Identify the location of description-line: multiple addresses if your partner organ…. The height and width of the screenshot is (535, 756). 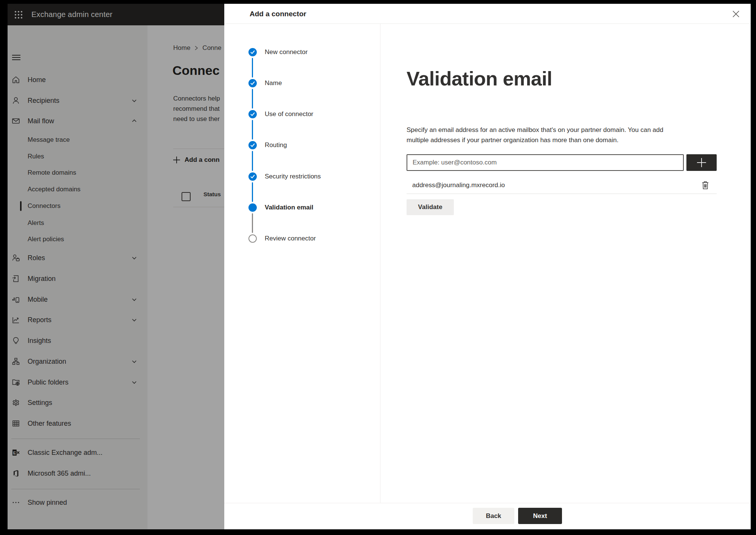
(535, 140).